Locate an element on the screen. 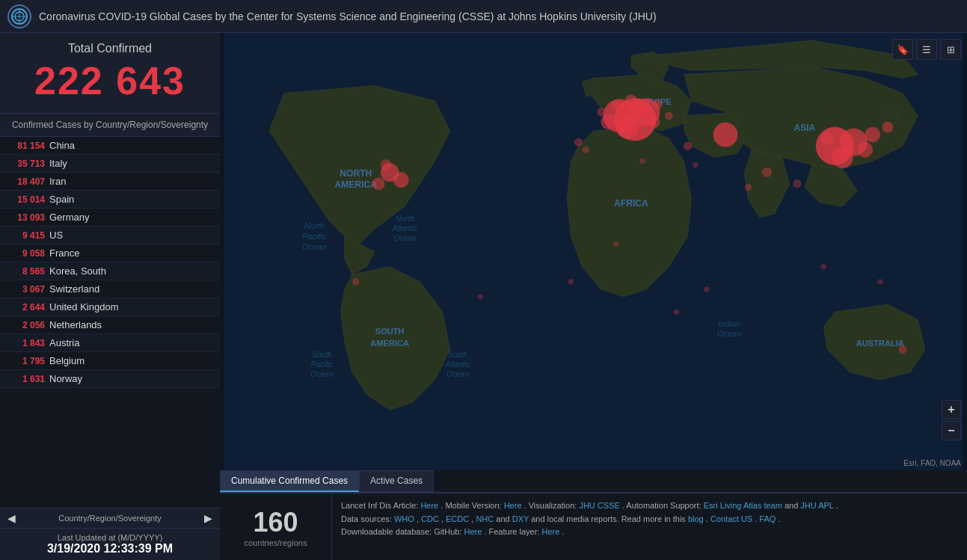 The height and width of the screenshot is (560, 967). info-line-2: Data sources: WHO , CDC , ECDC , NHC and… is located at coordinates (649, 520).